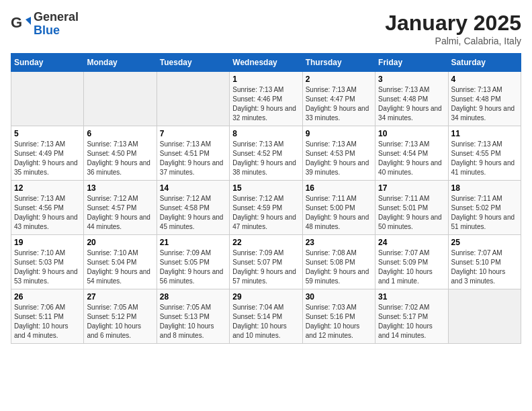 The width and height of the screenshot is (532, 411). Describe the element at coordinates (339, 158) in the screenshot. I see `day-info: Sunrise: 7:13 AM Sunset: 4:53 PM Dayligh…` at that location.